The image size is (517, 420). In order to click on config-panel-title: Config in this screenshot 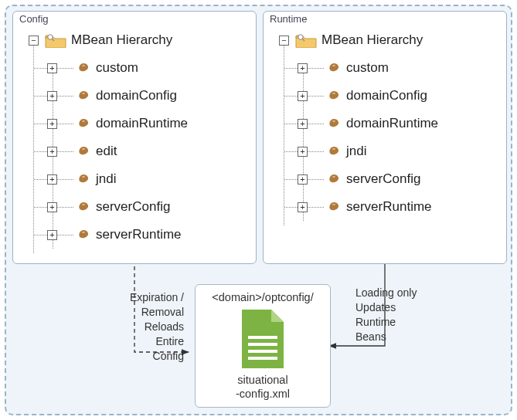, I will do `click(134, 19)`.